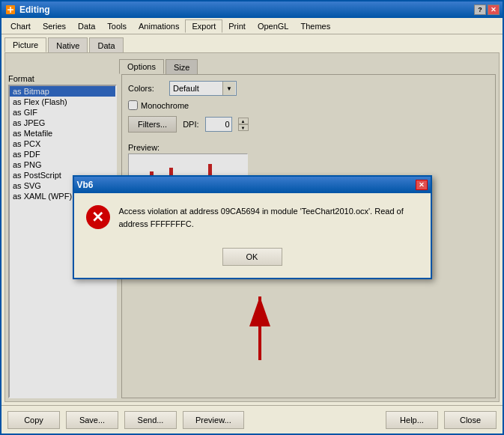 The image size is (504, 435). I want to click on dialog-title-bar: Vb6 ✕, so click(252, 185).